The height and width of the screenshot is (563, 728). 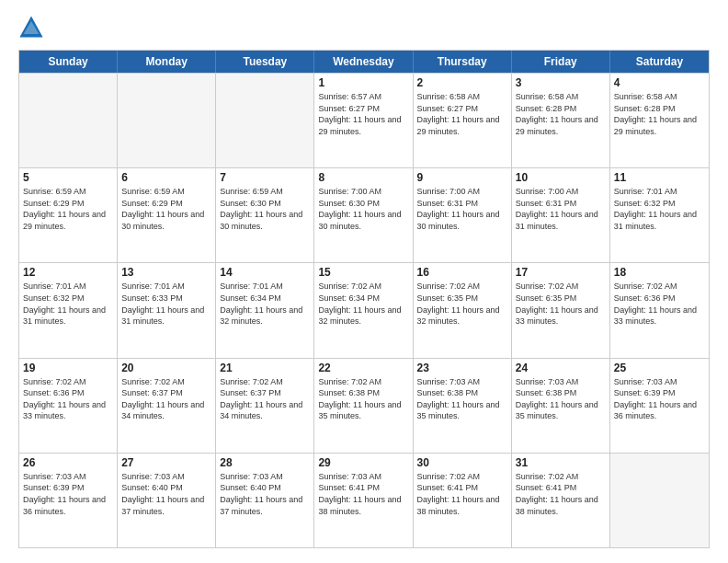 I want to click on day-info: Sunrise: 7:02 AMSunset: 6:38 PMDaylight:…, so click(x=363, y=399).